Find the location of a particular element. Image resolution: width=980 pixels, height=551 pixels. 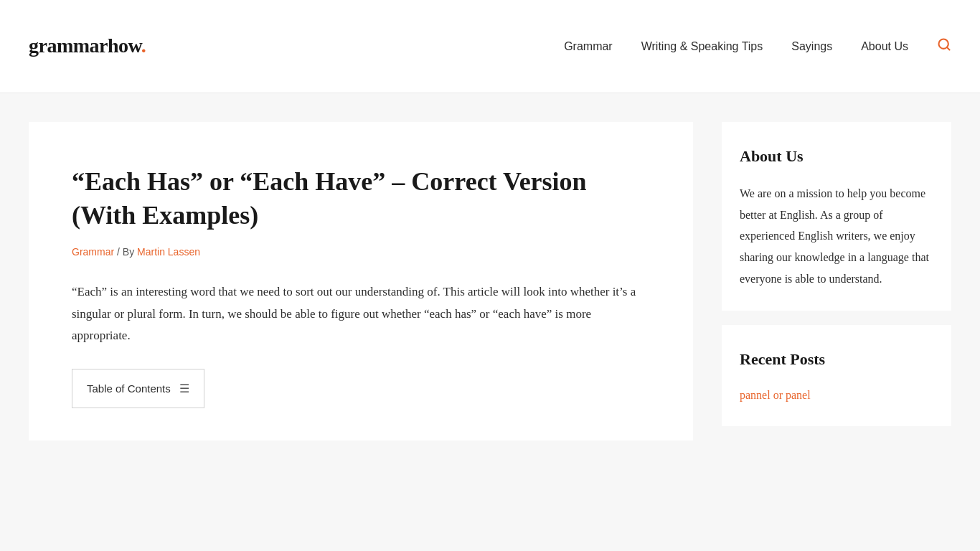

recent-posts-heading: Recent Posts is located at coordinates (837, 359).